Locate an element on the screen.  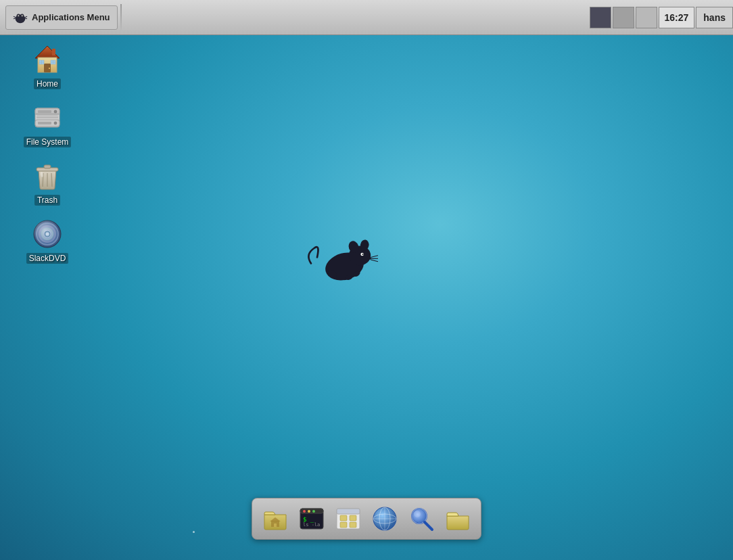
dock-terminal-icon: $ _ ls -la is located at coordinates (312, 519).